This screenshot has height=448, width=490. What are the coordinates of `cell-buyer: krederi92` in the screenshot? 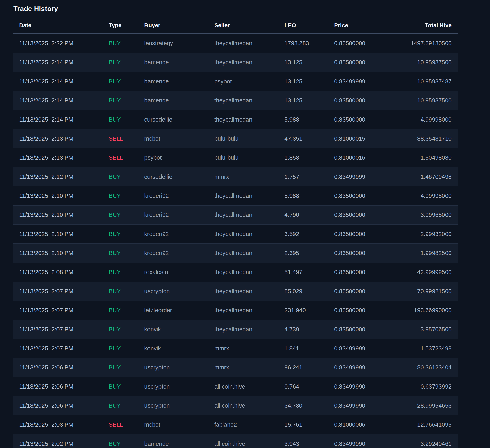 It's located at (179, 253).